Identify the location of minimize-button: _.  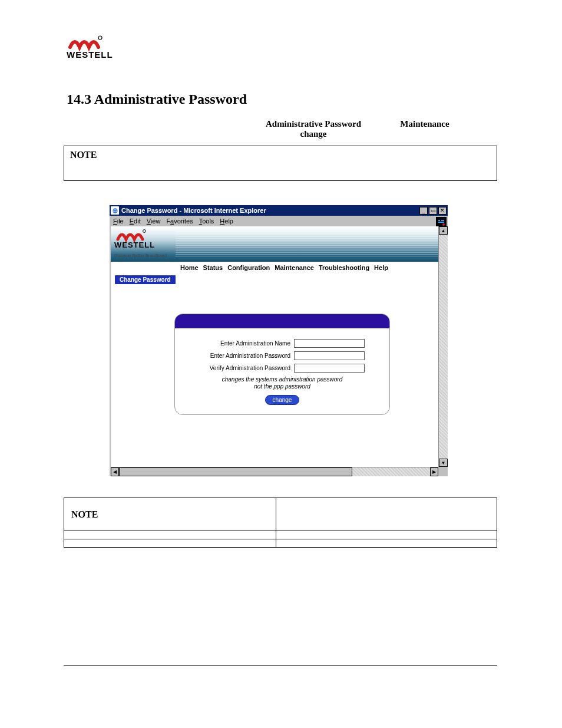
(424, 211).